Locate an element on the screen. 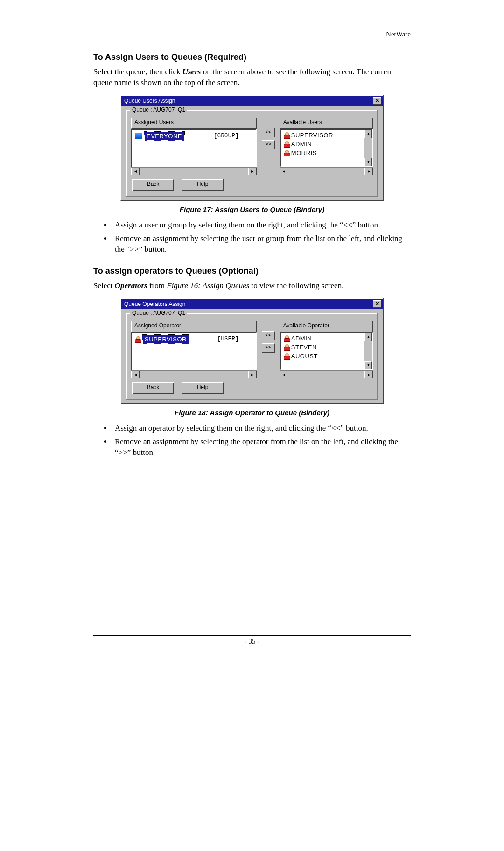 The height and width of the screenshot is (851, 504). titlebar: Queue Users Assign ✕ is located at coordinates (252, 101).